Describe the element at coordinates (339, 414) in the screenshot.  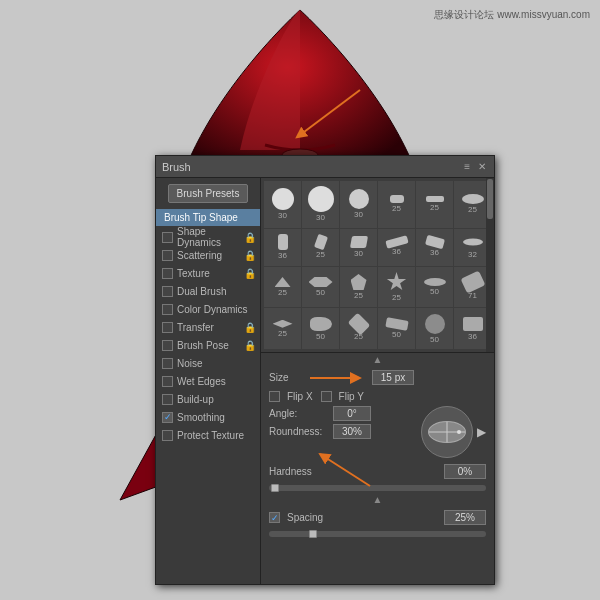
I see `angle-row: Angle:` at that location.